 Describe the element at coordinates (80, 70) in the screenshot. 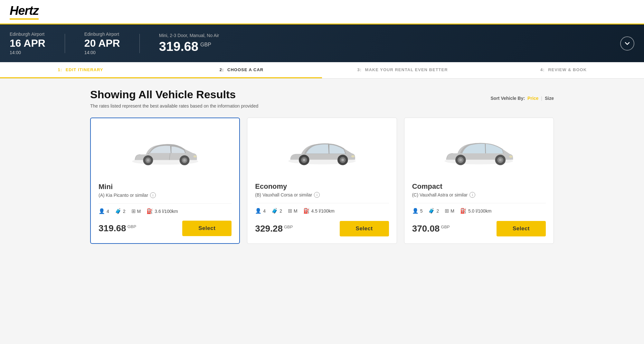

I see `step-1: 1: EDIT ITINERARY` at that location.